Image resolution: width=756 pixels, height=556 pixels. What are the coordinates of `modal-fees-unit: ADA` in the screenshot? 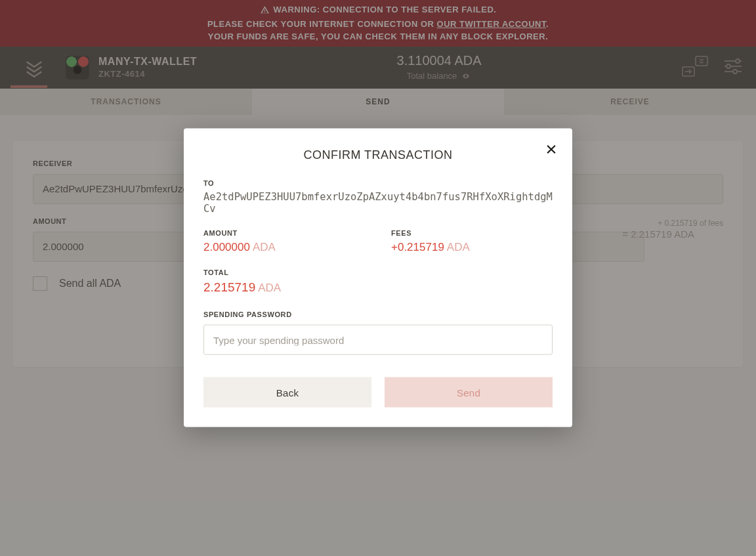 It's located at (458, 247).